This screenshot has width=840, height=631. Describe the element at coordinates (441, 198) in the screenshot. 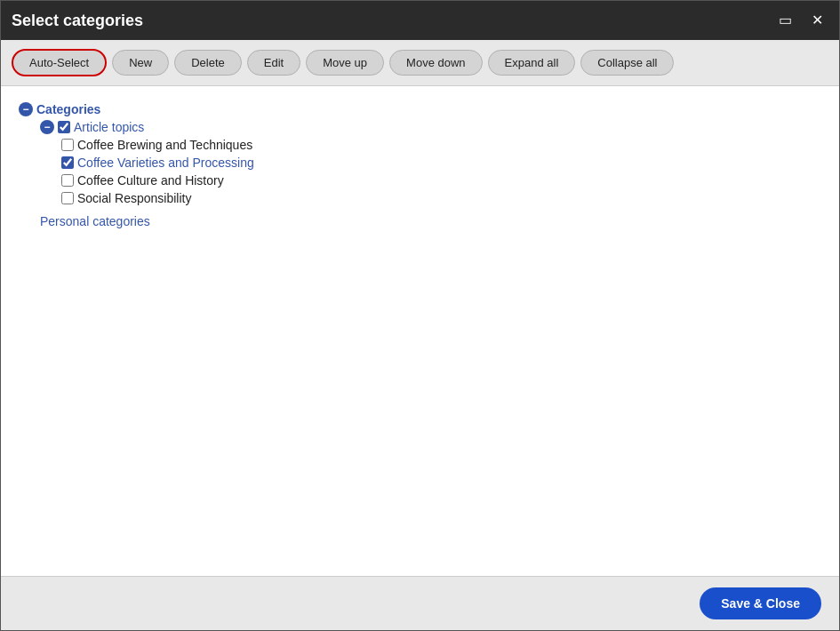

I see `tree-row-item-3: Social Responsibility` at that location.